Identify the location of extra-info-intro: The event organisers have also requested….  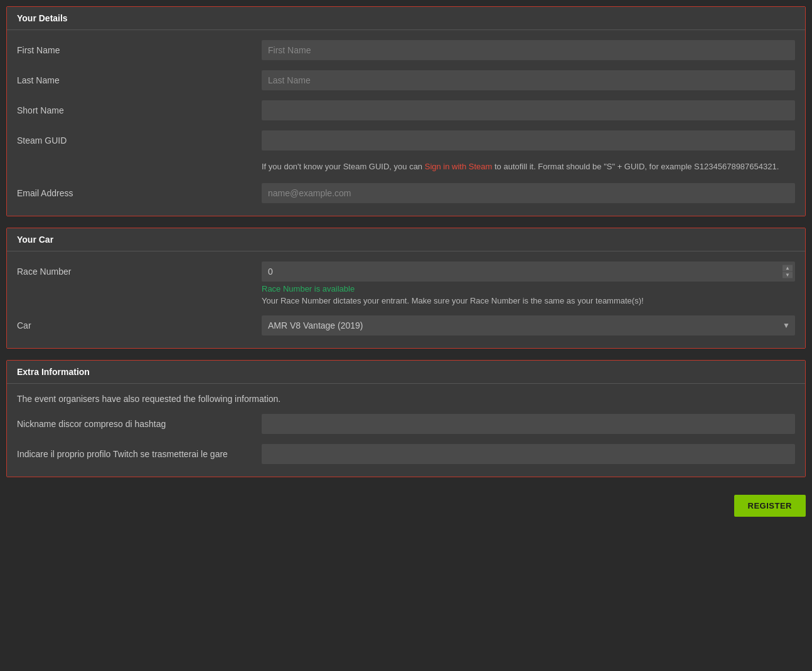
(406, 399).